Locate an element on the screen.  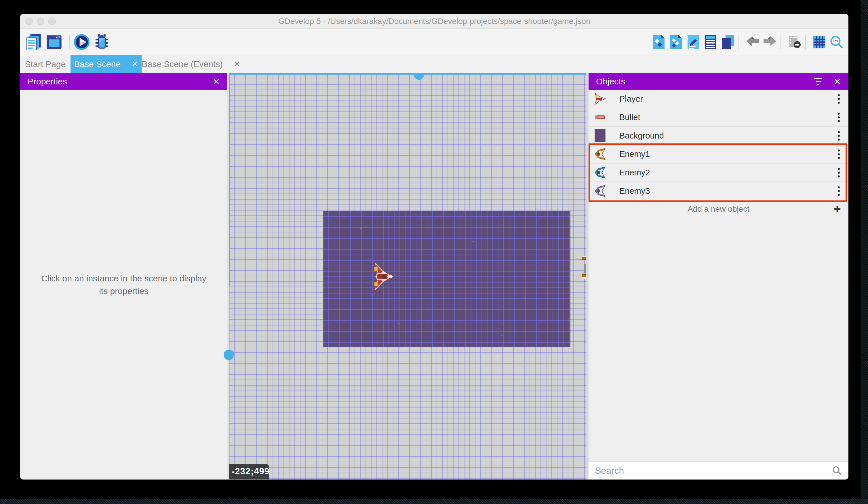
toggle-mask-icon is located at coordinates (795, 42).